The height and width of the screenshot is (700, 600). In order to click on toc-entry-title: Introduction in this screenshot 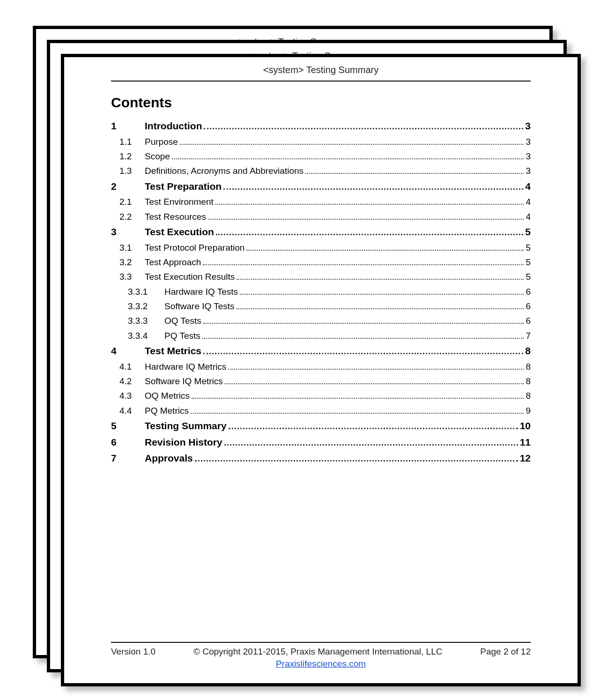, I will do `click(173, 127)`.